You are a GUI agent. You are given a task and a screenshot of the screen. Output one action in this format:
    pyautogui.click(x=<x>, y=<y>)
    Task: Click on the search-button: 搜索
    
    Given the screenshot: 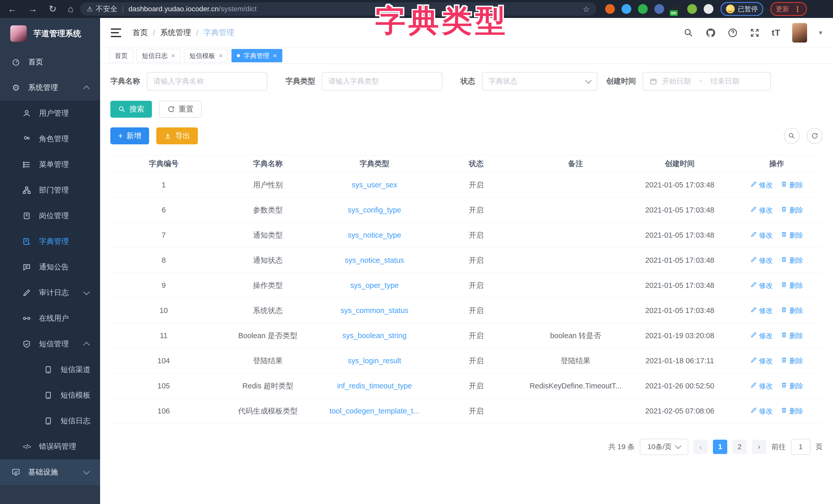 What is the action you would take?
    pyautogui.click(x=131, y=109)
    